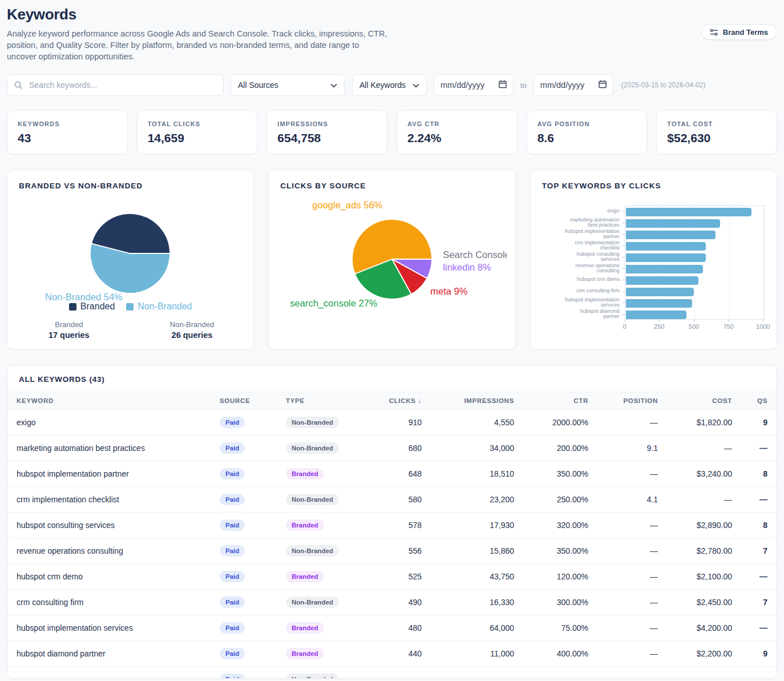 Image resolution: width=784 pixels, height=681 pixels. What do you see at coordinates (673, 224) in the screenshot?
I see `bar-marketing automation best practices` at bounding box center [673, 224].